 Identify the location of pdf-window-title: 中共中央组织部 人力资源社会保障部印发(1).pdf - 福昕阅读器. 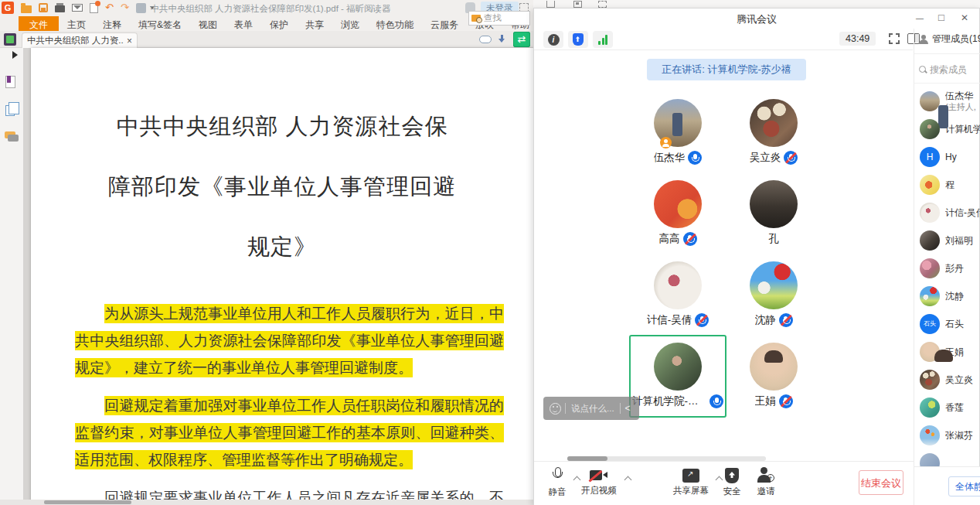
(271, 9).